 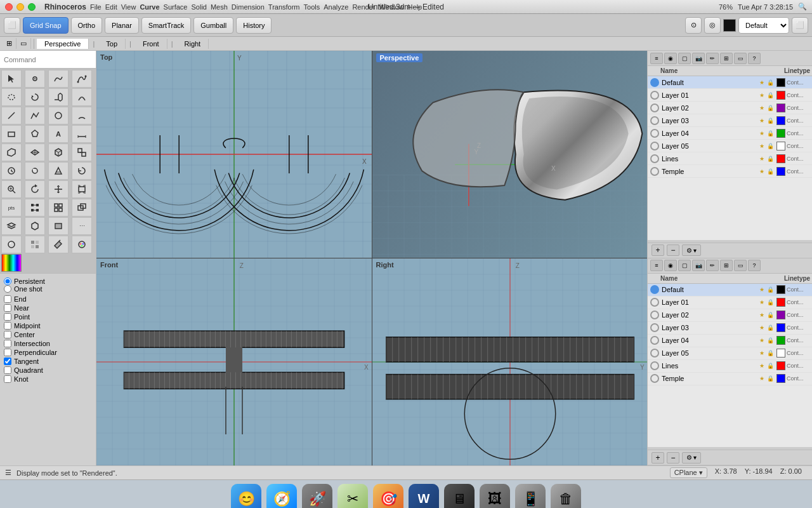 I want to click on one-shot-radio: One shot, so click(x=48, y=289).